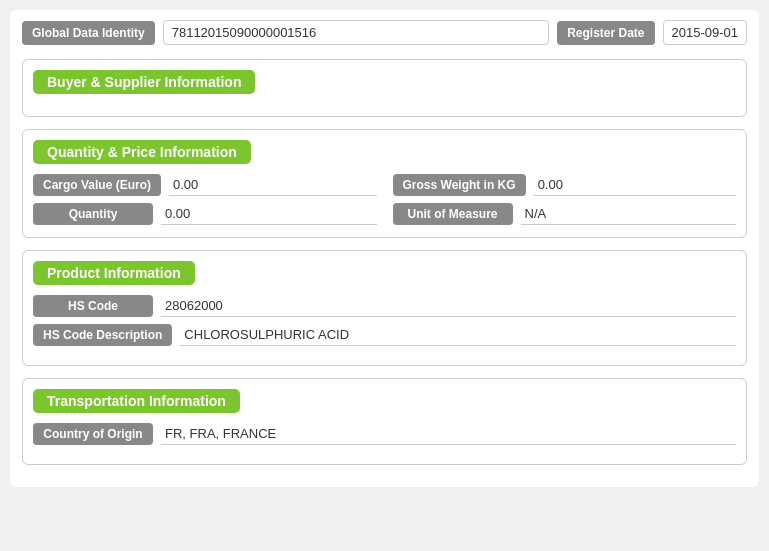 The width and height of the screenshot is (769, 551). Describe the element at coordinates (460, 185) in the screenshot. I see `gross-label: Gross Weight in KG` at that location.